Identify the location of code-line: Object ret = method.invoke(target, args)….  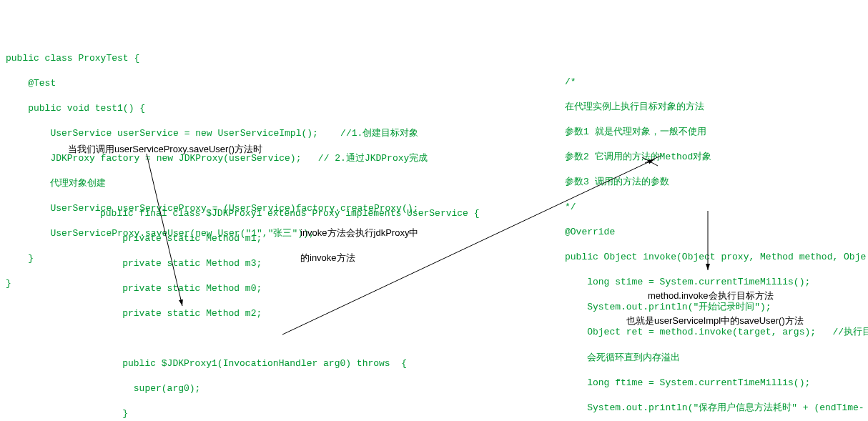
(716, 332).